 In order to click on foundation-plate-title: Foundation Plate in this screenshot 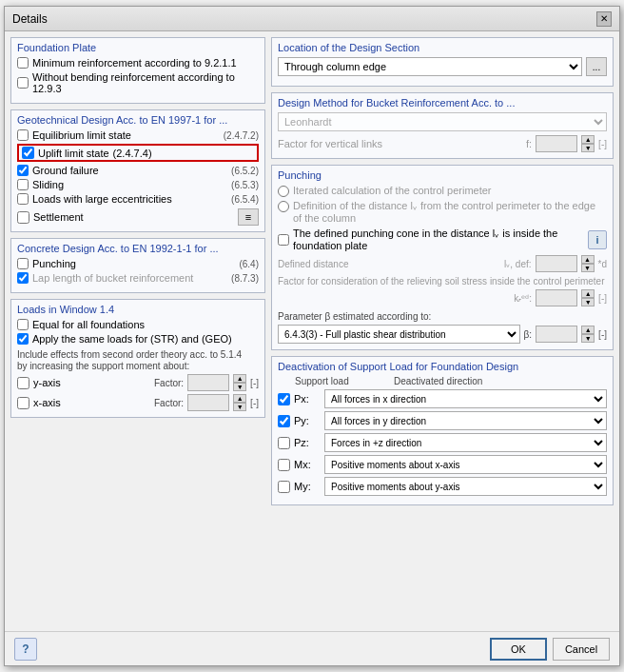, I will do `click(138, 48)`.